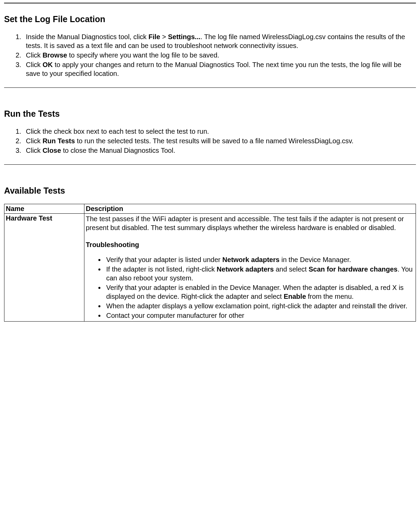  What do you see at coordinates (259, 292) in the screenshot?
I see `list-item: Verify that your adapter is enabled in t…` at bounding box center [259, 292].